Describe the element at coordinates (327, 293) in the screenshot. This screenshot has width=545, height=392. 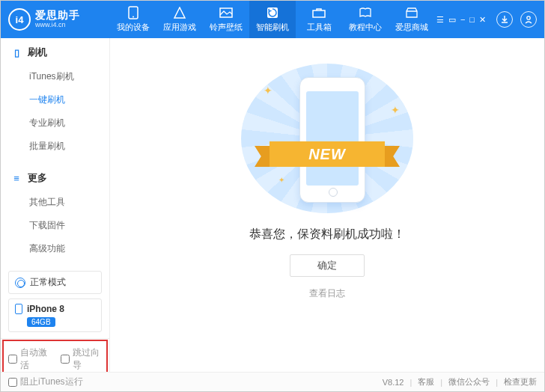
I see `view-log-link: 查看日志` at that location.